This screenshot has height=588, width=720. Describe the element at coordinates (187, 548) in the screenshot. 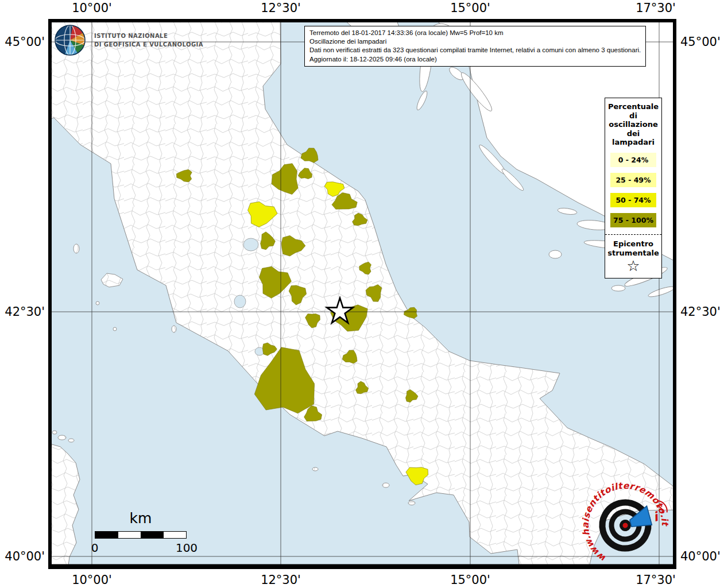

I see `scale-end-label: 100` at that location.